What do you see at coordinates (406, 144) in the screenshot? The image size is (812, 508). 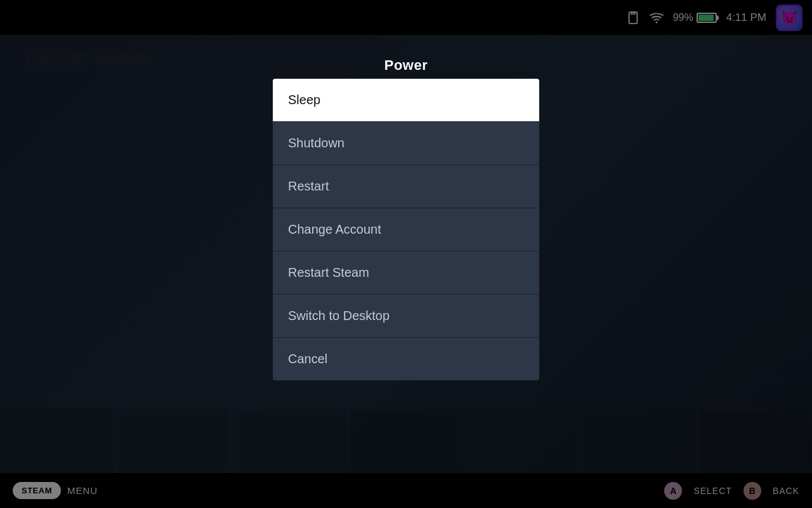 I see `menu-item-shutdown: Shutdown` at bounding box center [406, 144].